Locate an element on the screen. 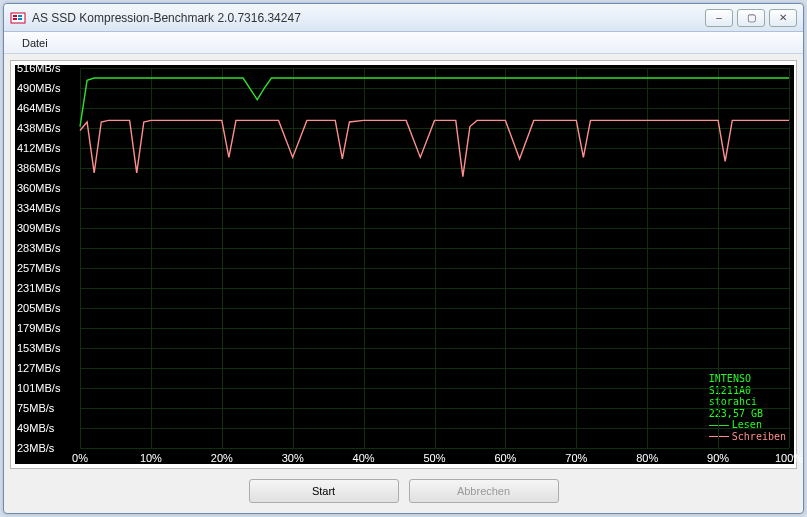 This screenshot has height=517, width=807. start-button: Start is located at coordinates (324, 491).